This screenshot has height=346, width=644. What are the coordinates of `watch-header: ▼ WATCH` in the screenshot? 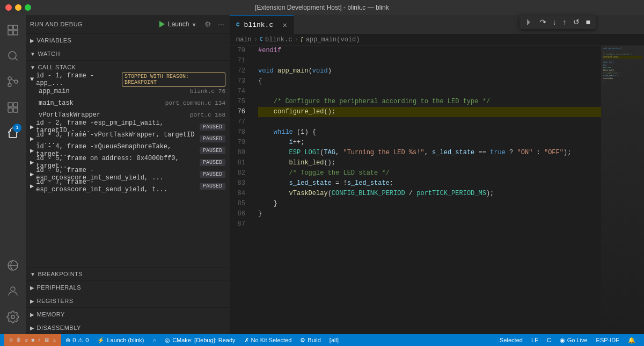 It's located at (128, 54).